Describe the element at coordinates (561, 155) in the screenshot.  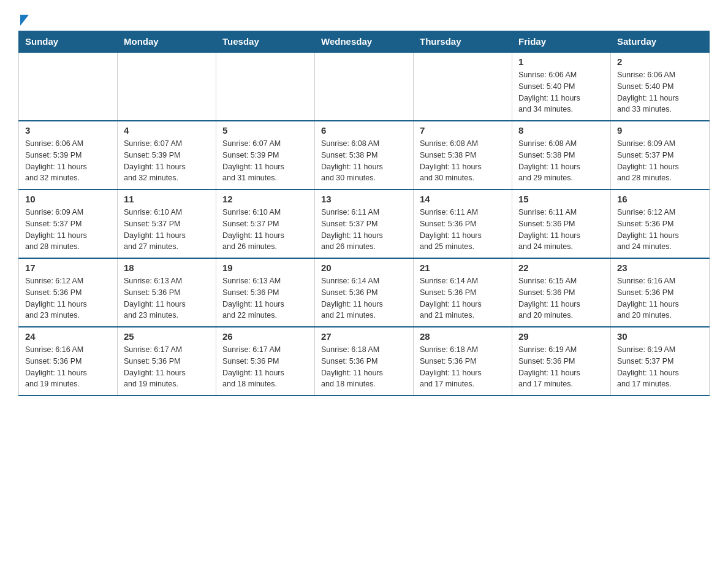
I see `calendar-cell-w2-d6: 8Sunrise: 6:08 AMSunset: 5:38 PMDaylight…` at that location.